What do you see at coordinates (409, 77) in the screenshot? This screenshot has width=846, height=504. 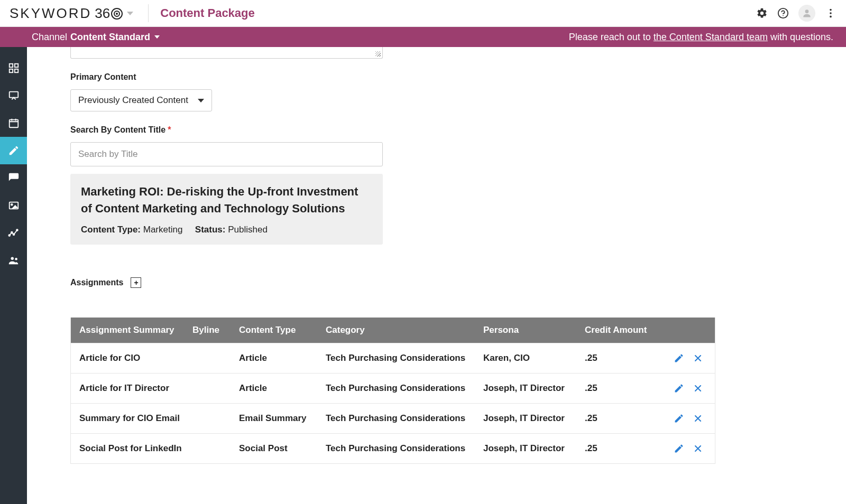 I see `primary-content-label: Primary Content` at bounding box center [409, 77].